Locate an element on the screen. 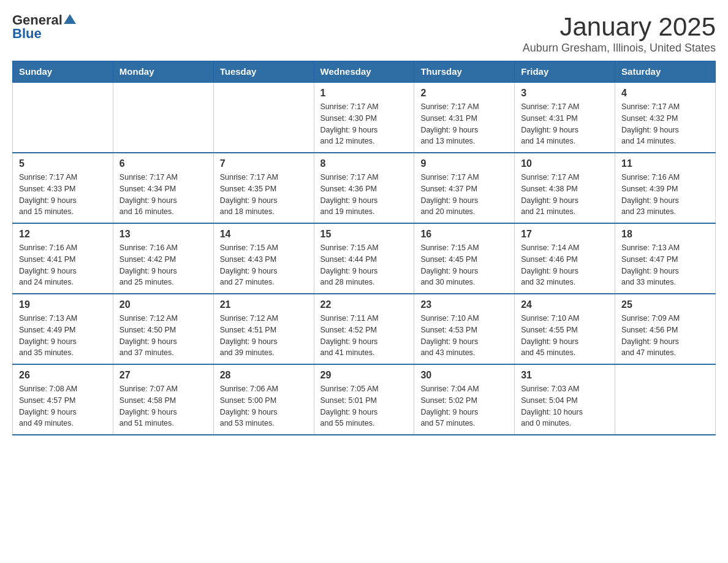 This screenshot has height=563, width=728. day-number: 21 is located at coordinates (264, 305).